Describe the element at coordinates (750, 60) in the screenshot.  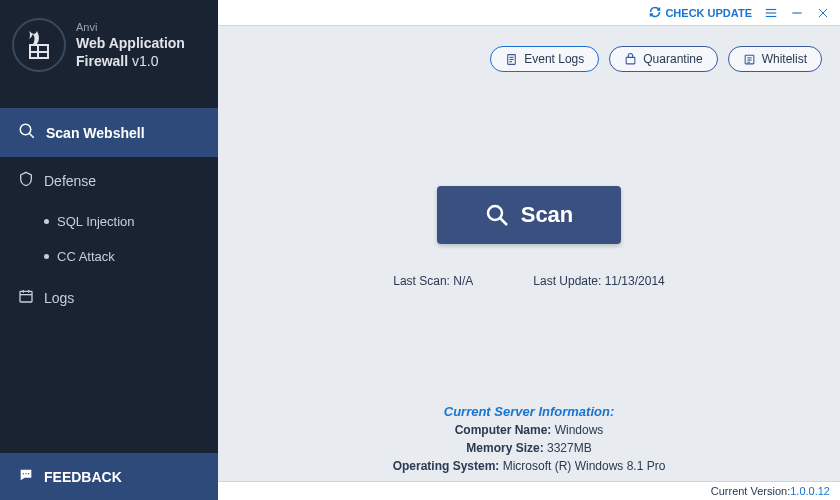
I see `list-icon` at that location.